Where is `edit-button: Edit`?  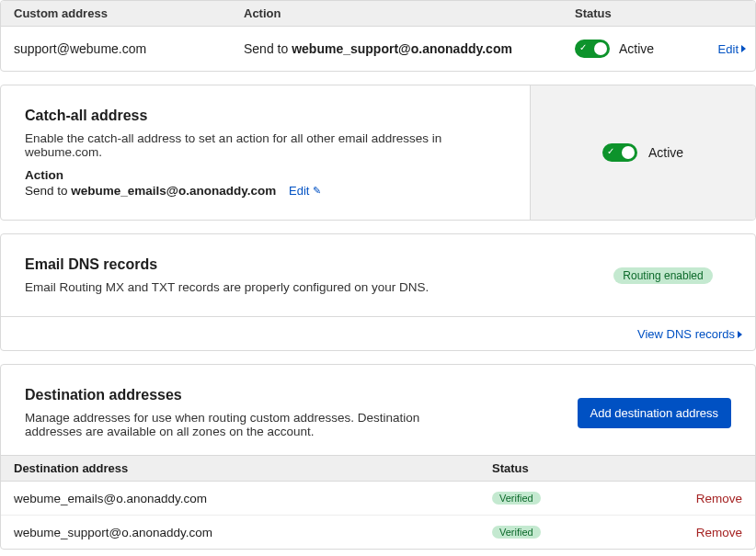 edit-button: Edit is located at coordinates (732, 50).